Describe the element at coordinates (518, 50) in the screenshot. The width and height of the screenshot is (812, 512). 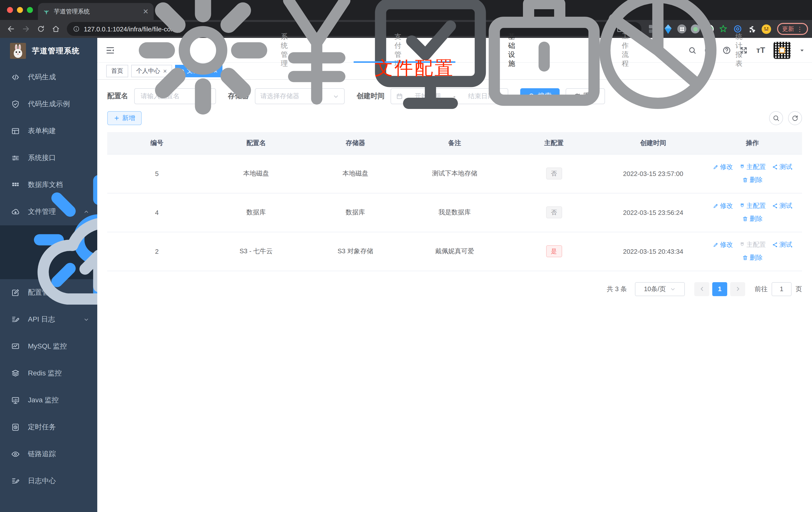
I see `topnav-item-3: 工作流程` at that location.